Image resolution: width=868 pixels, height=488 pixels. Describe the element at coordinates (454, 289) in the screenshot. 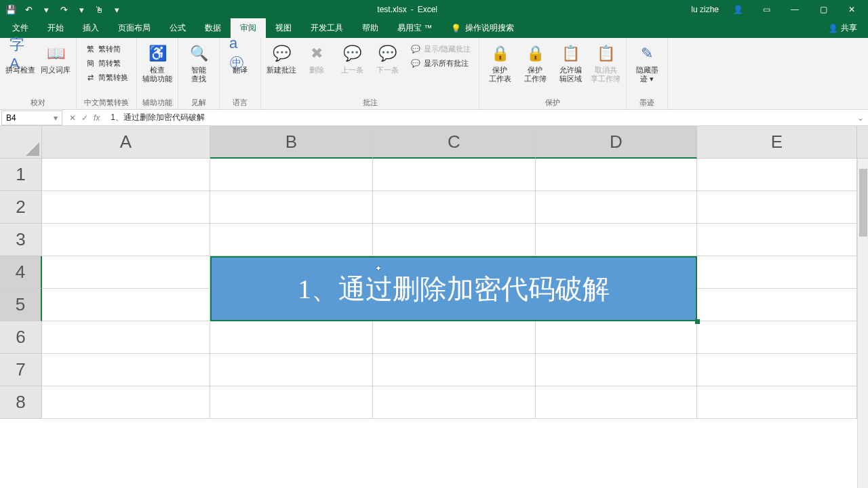

I see `cell-B4-merged: 1、通过删除加密代码破解` at that location.